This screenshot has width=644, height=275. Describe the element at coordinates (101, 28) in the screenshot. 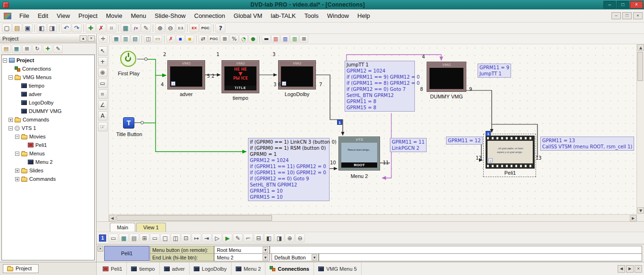

I see `delete-icon: ✗` at that location.